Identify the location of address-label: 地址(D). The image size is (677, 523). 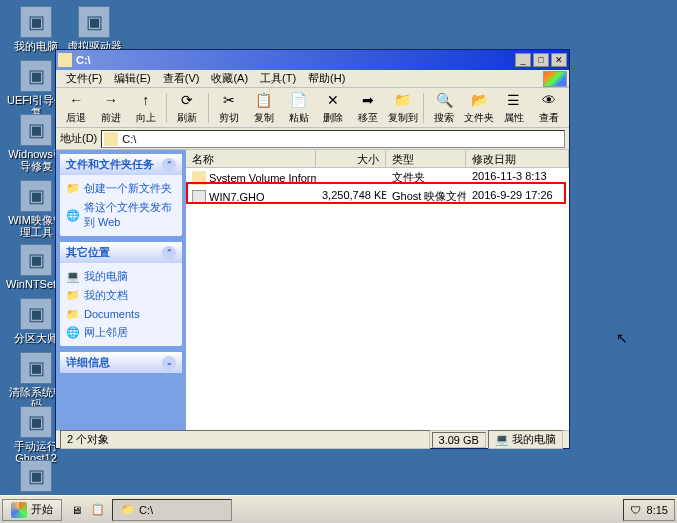
(78, 138).